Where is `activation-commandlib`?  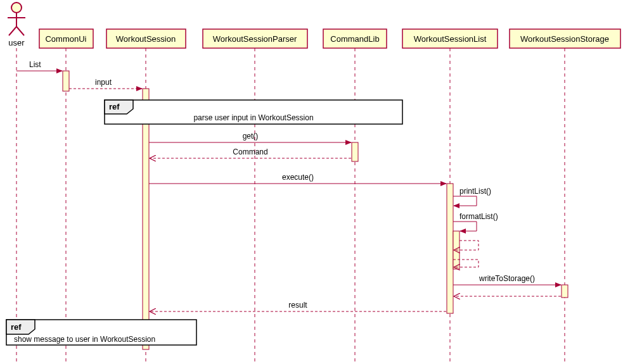
activation-commandlib is located at coordinates (355, 152).